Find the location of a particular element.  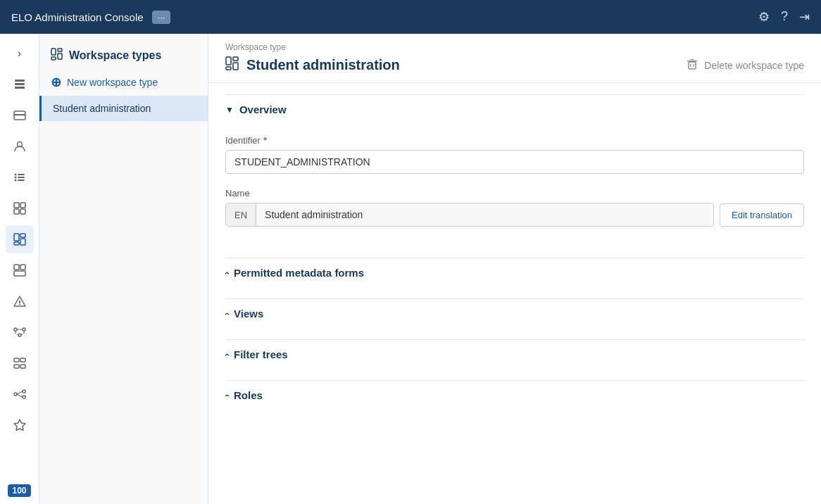

main-header: Workspace type Student administration De… is located at coordinates (515, 58).